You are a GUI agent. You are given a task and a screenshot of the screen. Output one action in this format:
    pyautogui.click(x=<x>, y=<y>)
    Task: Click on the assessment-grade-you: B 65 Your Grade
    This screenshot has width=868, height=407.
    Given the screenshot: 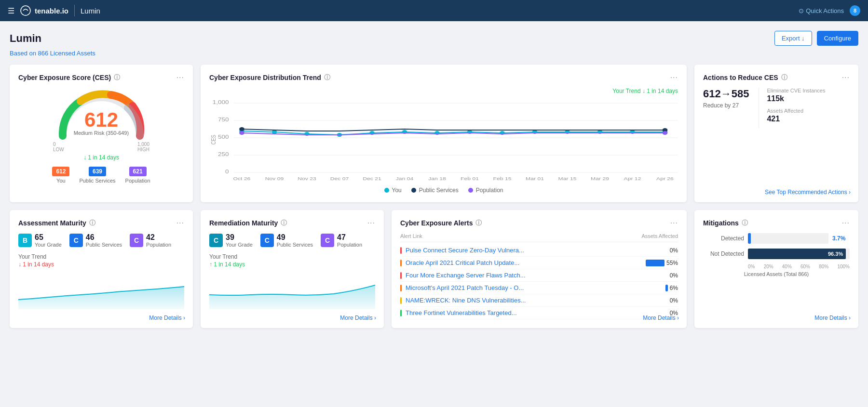 What is the action you would take?
    pyautogui.click(x=40, y=240)
    